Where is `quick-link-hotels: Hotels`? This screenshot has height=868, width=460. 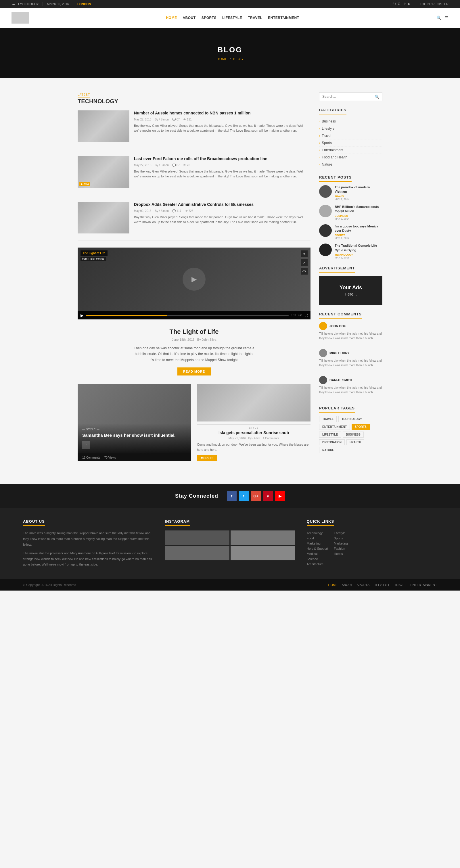
quick-link-hotels: Hotels is located at coordinates (340, 554).